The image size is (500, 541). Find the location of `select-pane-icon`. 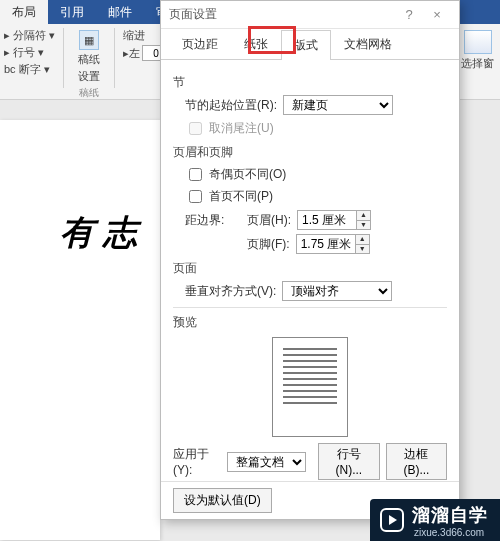

select-pane-icon is located at coordinates (478, 42).